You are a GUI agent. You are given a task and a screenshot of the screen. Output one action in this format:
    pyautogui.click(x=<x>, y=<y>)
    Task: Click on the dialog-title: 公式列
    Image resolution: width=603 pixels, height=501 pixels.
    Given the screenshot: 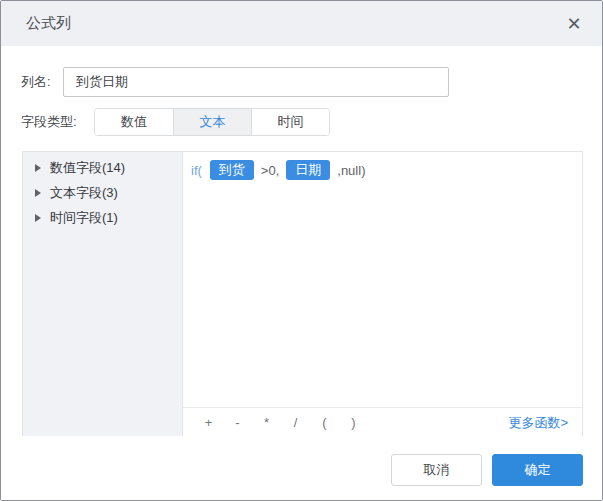 What is the action you would take?
    pyautogui.click(x=48, y=24)
    